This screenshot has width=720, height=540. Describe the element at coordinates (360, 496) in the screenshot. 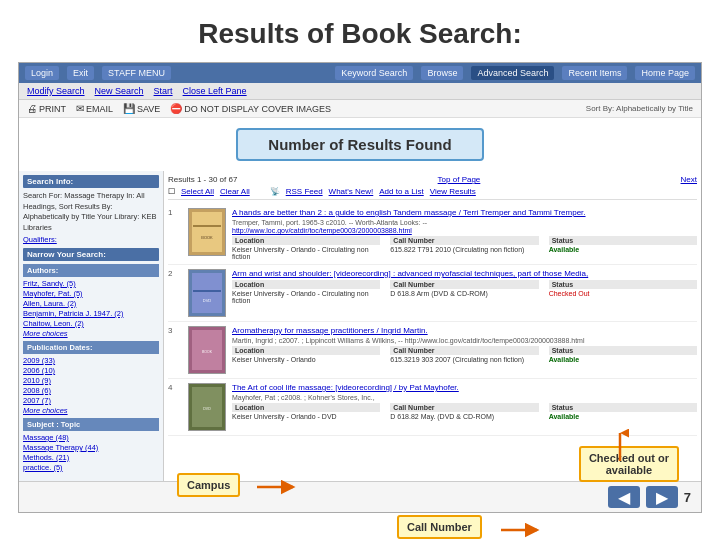

I see `bottom-nav: ◀ ▶ 7` at that location.